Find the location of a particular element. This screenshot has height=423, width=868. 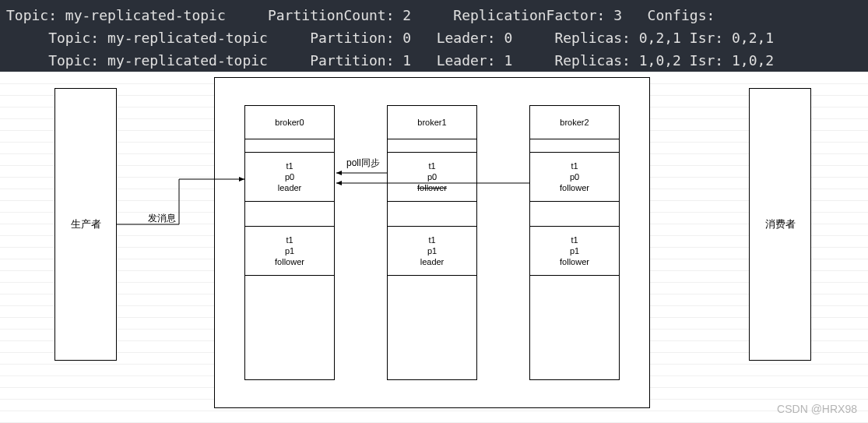

watermark: CSDN @HRX98 is located at coordinates (817, 409).